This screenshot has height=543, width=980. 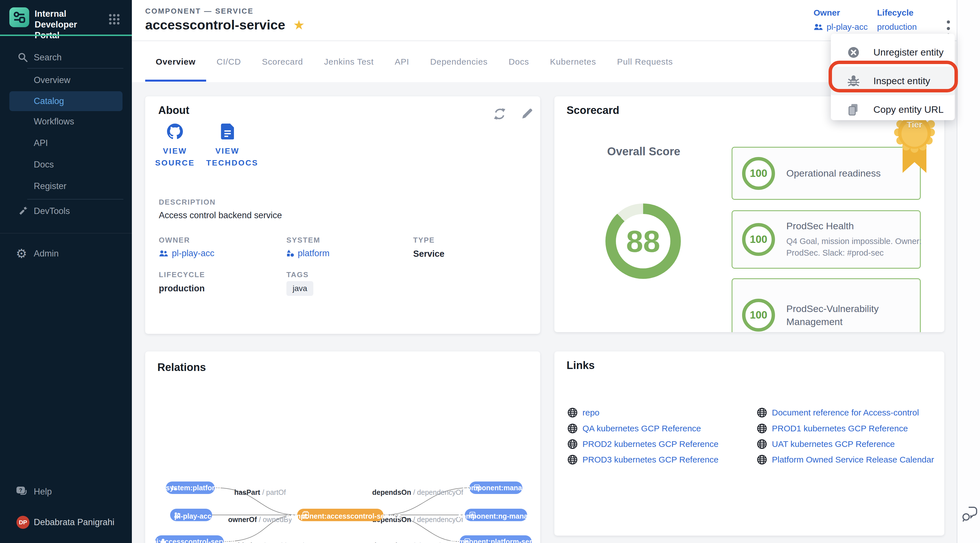 I want to click on svg-text:component:accesscontrol-servic: component:accesscontrol-service, so click(x=344, y=516).